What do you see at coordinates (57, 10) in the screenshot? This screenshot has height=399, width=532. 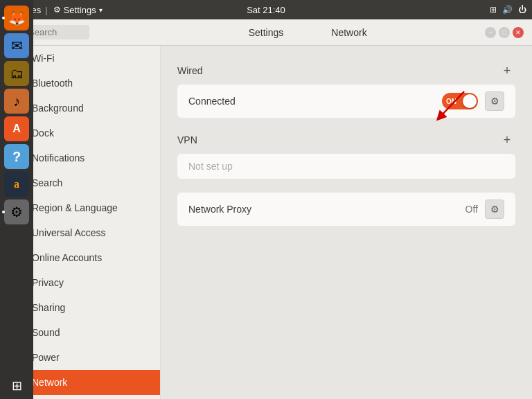 I see `settings-icon: ⚙` at bounding box center [57, 10].